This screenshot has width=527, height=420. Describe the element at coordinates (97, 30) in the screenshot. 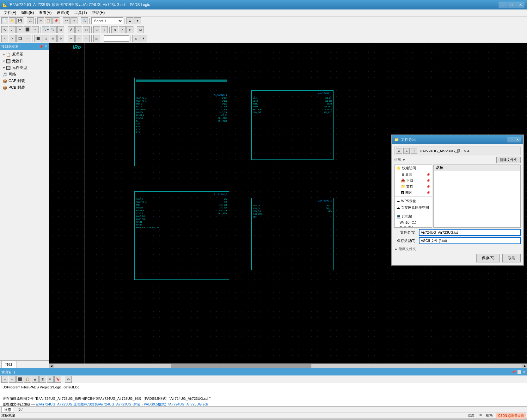

I see `power-button: ⏻` at that location.